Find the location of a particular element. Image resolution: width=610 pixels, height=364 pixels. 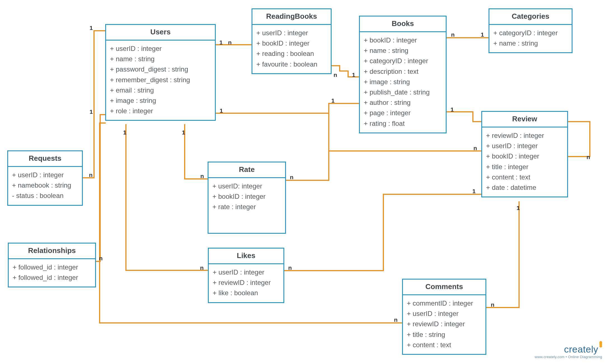

brand-name: creately is located at coordinates (569, 349).